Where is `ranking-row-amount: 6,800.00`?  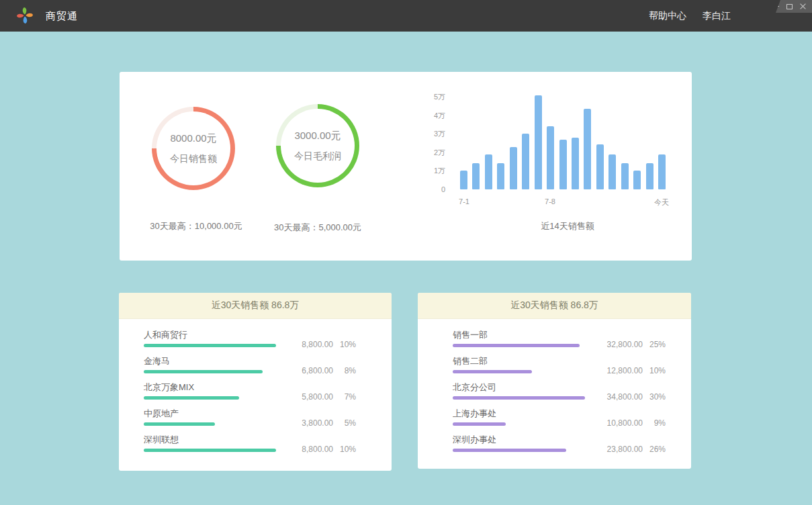 ranking-row-amount: 6,800.00 is located at coordinates (306, 371).